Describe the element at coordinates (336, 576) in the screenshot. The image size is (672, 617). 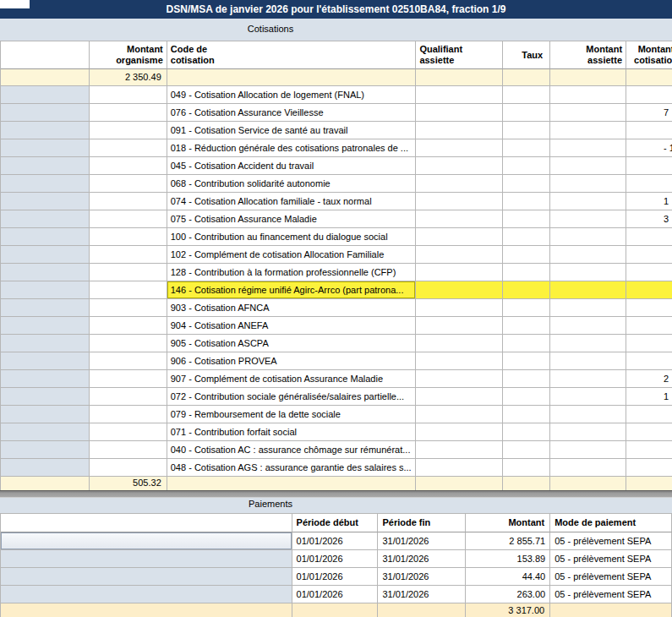
I see `periode-debut-cell: 01/01/2026` at that location.